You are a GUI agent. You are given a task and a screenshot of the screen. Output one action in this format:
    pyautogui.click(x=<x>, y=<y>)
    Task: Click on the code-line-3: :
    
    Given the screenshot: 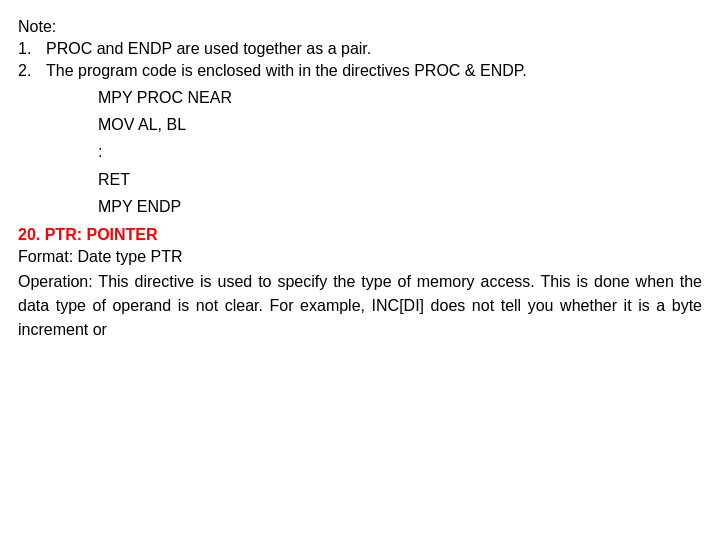 What is the action you would take?
    pyautogui.click(x=400, y=152)
    